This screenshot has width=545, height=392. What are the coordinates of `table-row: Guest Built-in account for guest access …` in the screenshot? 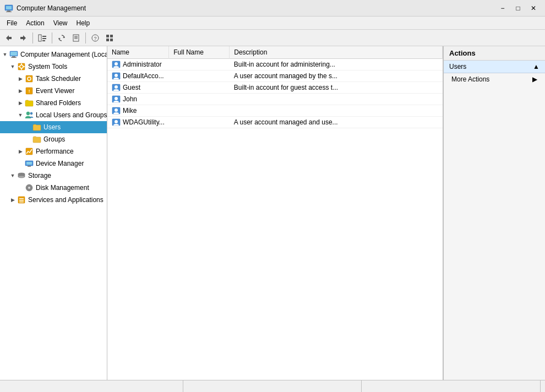 It's located at (275, 88).